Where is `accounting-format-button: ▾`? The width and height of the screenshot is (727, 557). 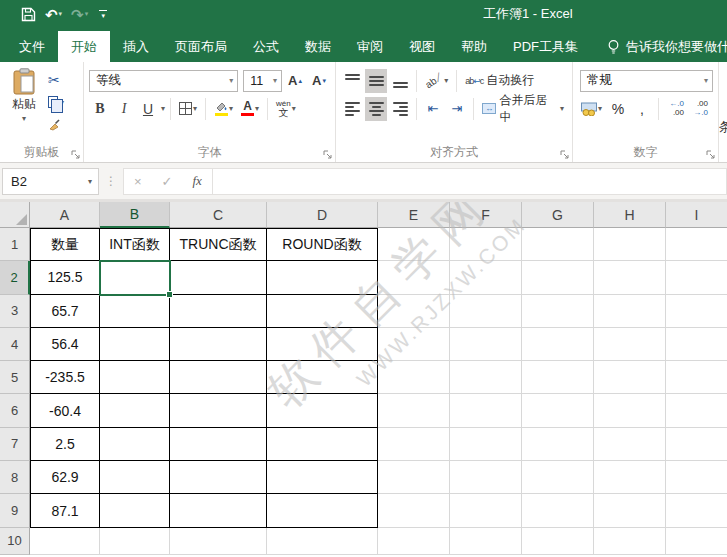 accounting-format-button: ▾ is located at coordinates (592, 109).